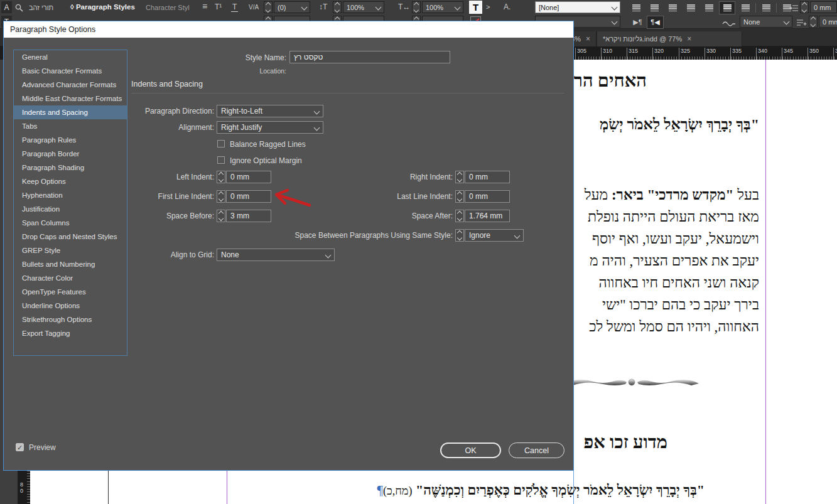 The width and height of the screenshot is (837, 504). Describe the element at coordinates (656, 23) in the screenshot. I see `paragraph-direction-rtl-button: ¶◀` at that location.